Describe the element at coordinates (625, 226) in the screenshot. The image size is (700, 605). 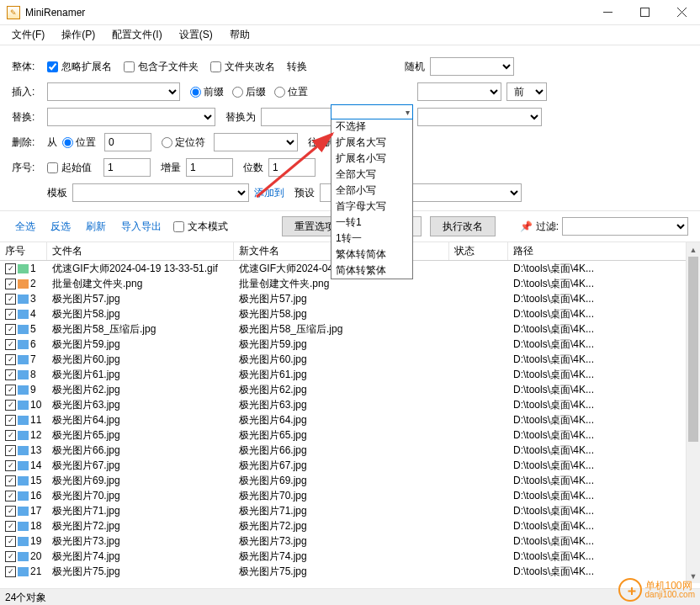
I see `select-filter` at that location.